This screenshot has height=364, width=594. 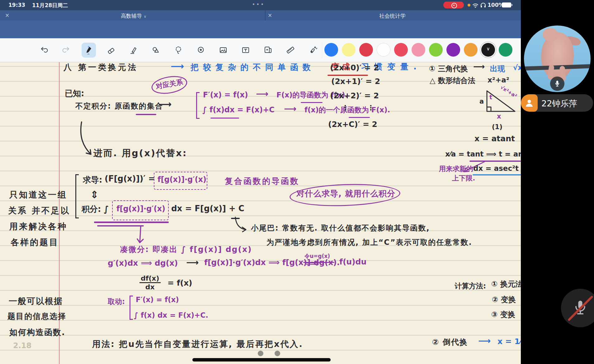 I want to click on color-swatch-black, so click(x=488, y=50).